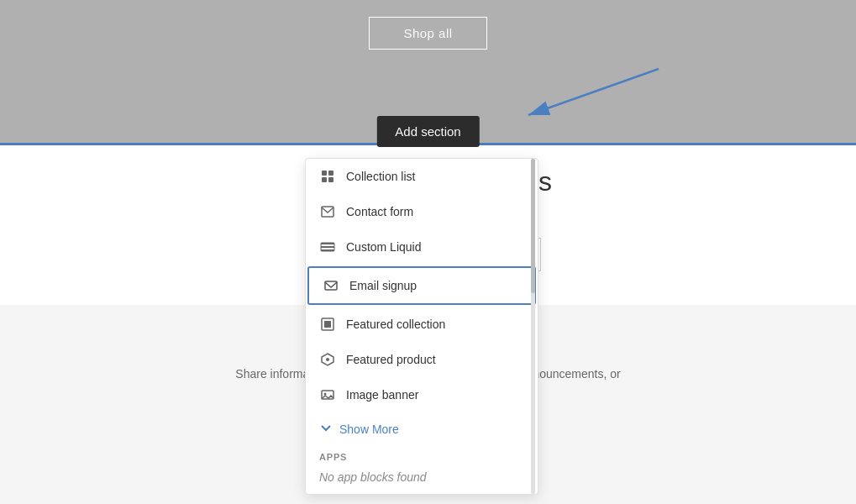 Image resolution: width=856 pixels, height=504 pixels. I want to click on show-more-button: Show More, so click(422, 428).